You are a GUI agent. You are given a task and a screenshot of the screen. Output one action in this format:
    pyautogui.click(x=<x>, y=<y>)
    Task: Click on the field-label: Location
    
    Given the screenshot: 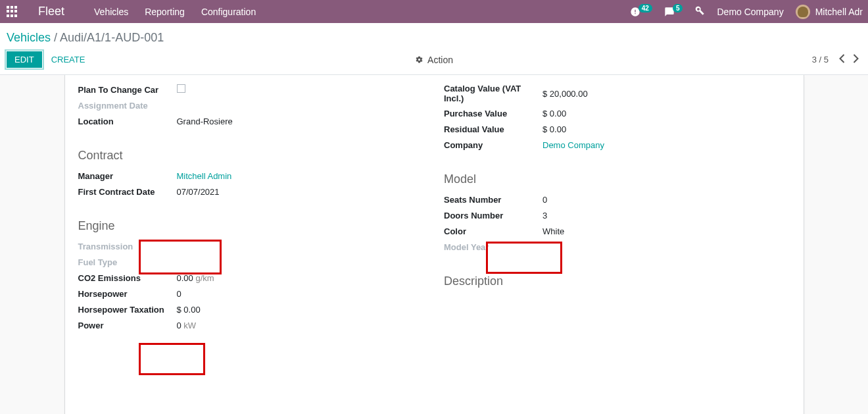 What is the action you would take?
    pyautogui.click(x=128, y=121)
    